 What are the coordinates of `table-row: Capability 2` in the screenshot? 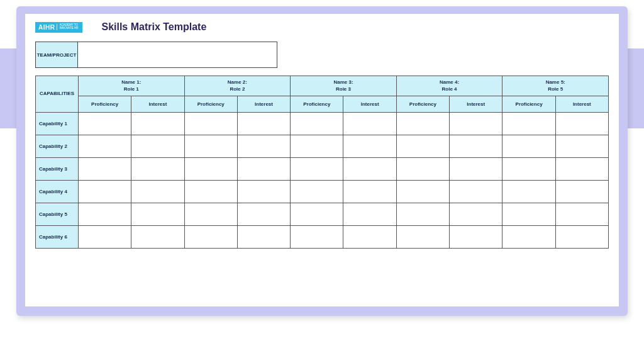 It's located at (322, 147).